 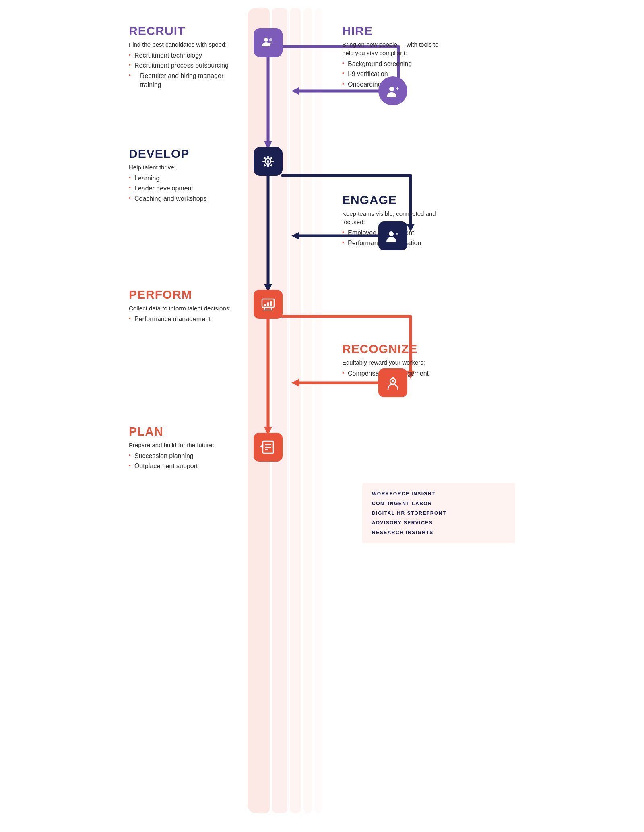 What do you see at coordinates (439, 523) in the screenshot?
I see `service-item-4: ADVISORY SERVICES` at bounding box center [439, 523].